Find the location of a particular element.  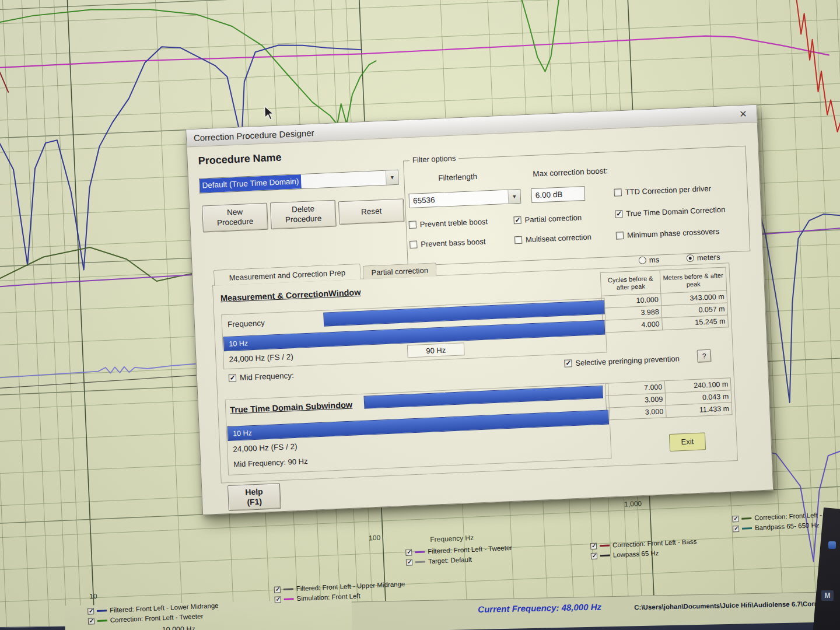

prevent-bass-boost-checkbox is located at coordinates (414, 245).